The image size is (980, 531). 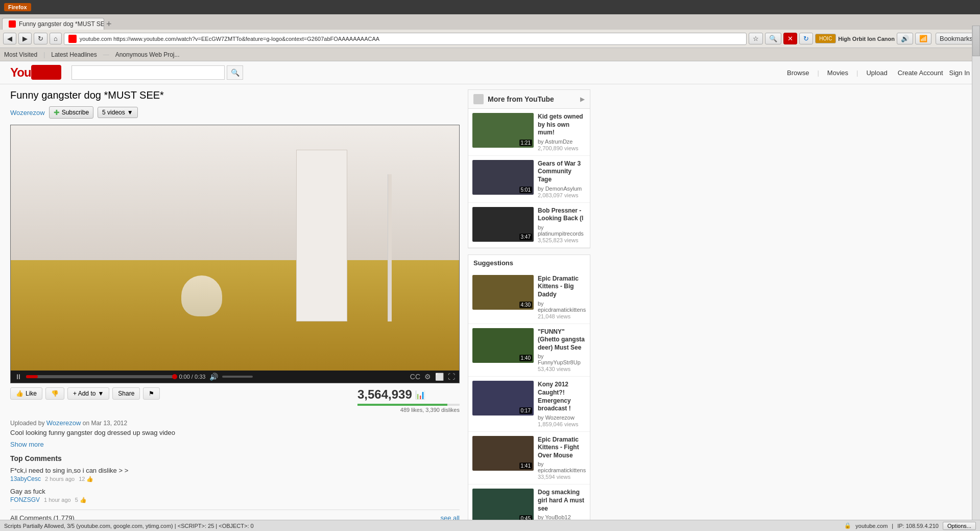 What do you see at coordinates (562, 307) in the screenshot?
I see `suggestion-channel-0: by epicdramatickittens` at bounding box center [562, 307].